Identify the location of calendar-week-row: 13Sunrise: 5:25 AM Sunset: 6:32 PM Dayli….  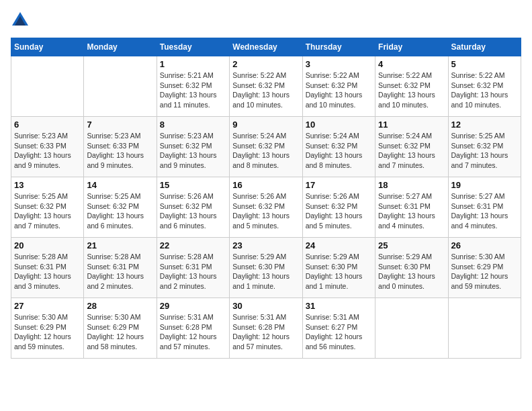
(266, 208).